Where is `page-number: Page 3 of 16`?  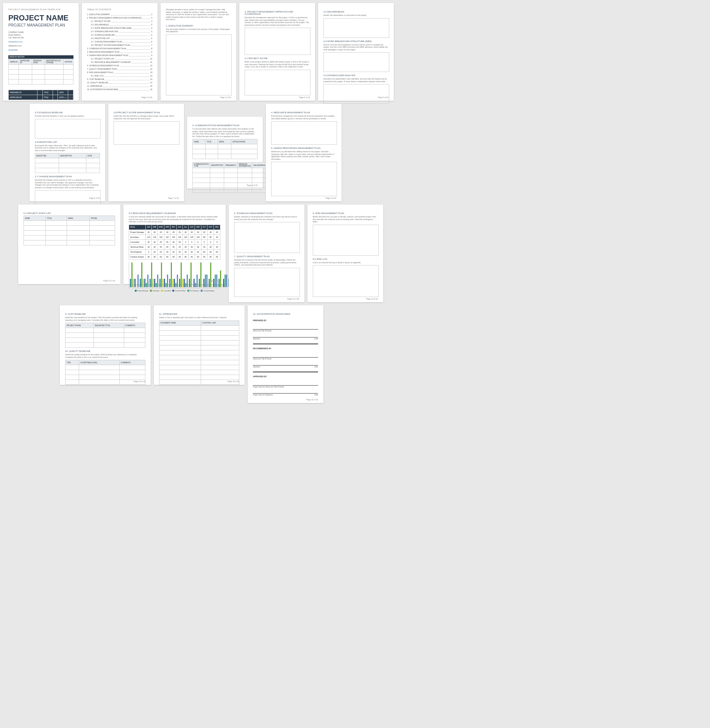 page-number: Page 3 of 16 is located at coordinates (226, 97).